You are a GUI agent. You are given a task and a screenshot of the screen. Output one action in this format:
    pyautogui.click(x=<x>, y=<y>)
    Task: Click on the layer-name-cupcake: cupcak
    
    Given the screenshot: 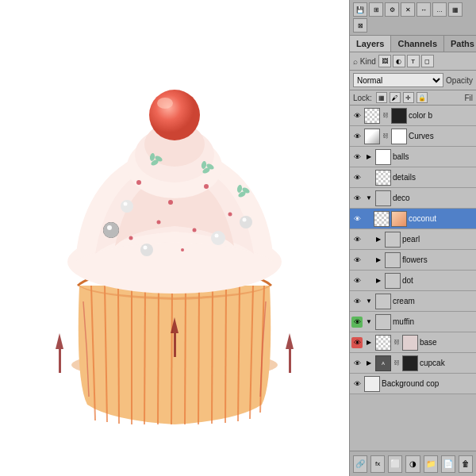 What is the action you would take?
    pyautogui.click(x=447, y=363)
    